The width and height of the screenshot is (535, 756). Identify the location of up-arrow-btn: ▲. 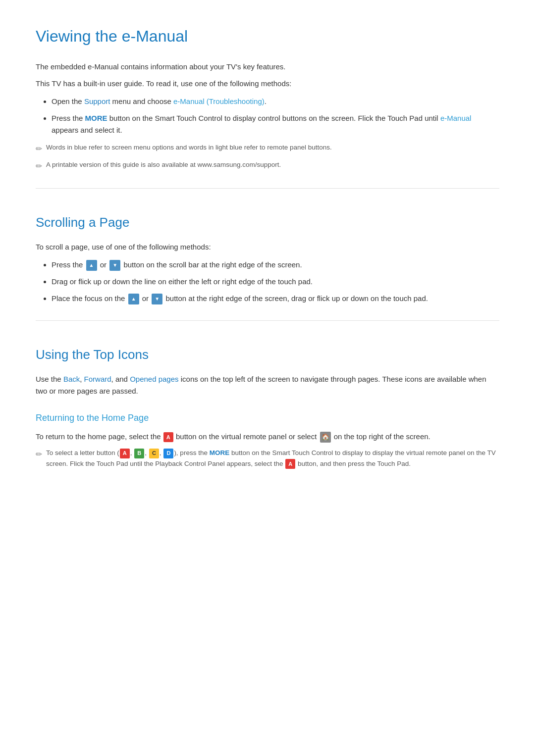
(92, 265).